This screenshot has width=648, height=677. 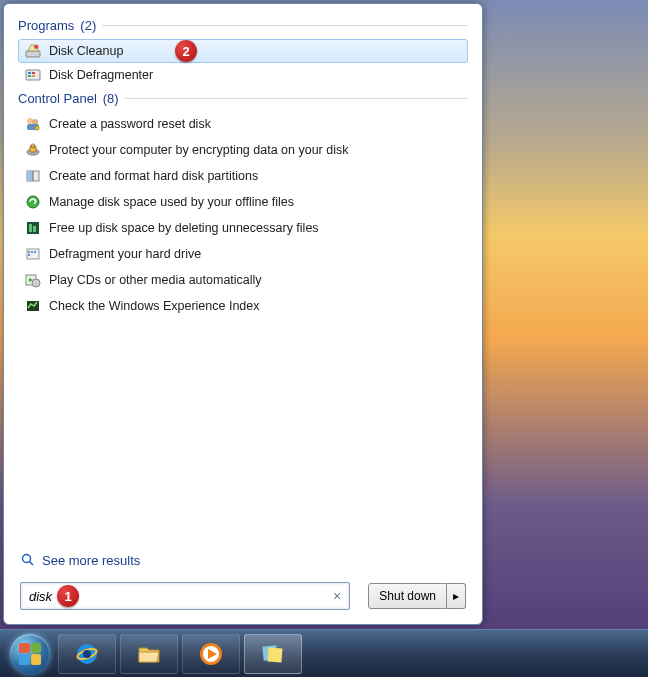 What do you see at coordinates (154, 306) in the screenshot?
I see `item-label: Check the Windows Experience Index` at bounding box center [154, 306].